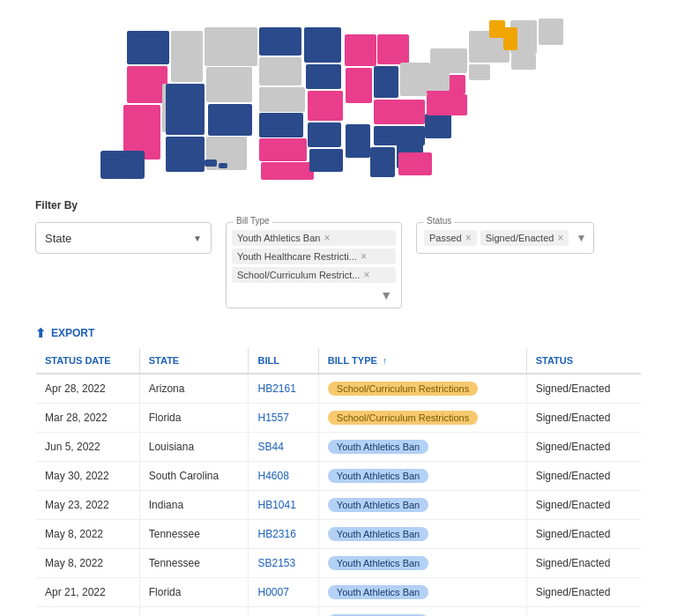  What do you see at coordinates (148, 48) in the screenshot?
I see `state-wa` at bounding box center [148, 48].